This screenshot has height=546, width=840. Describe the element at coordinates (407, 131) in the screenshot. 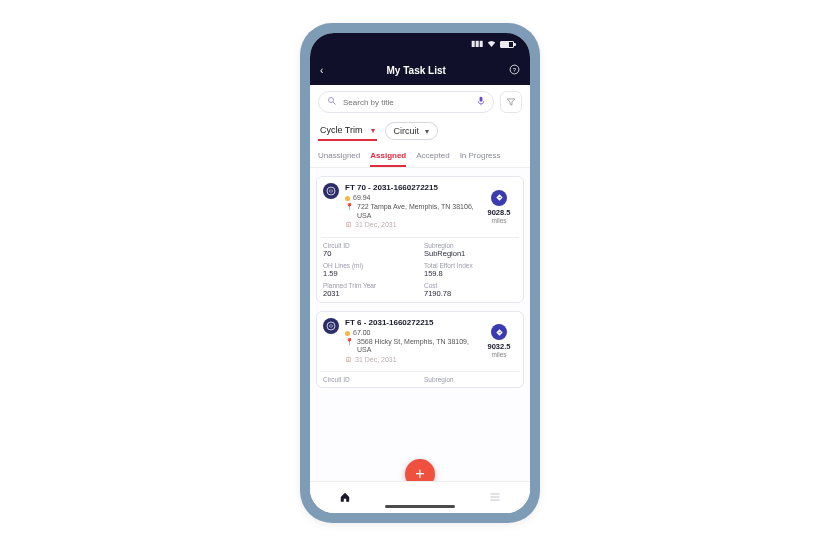

I see `circuit-label: Circuit` at that location.